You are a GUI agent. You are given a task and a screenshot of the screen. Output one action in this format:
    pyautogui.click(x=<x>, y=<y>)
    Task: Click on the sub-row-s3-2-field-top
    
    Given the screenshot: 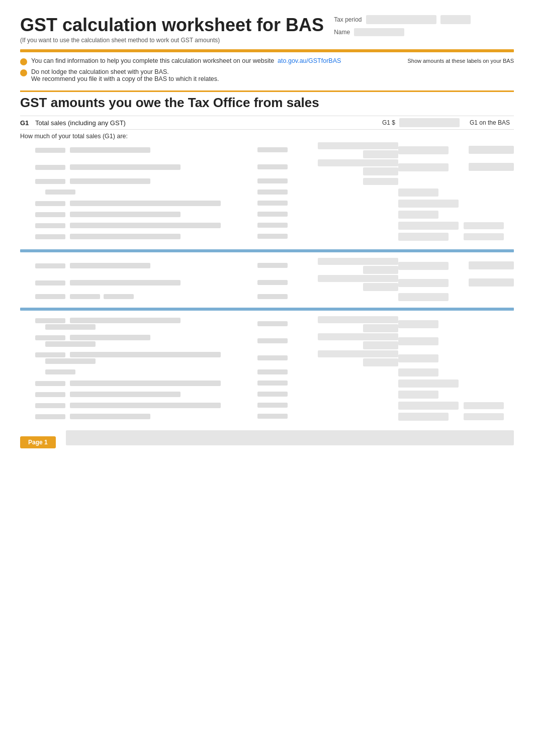 What is the action you would take?
    pyautogui.click(x=358, y=337)
    